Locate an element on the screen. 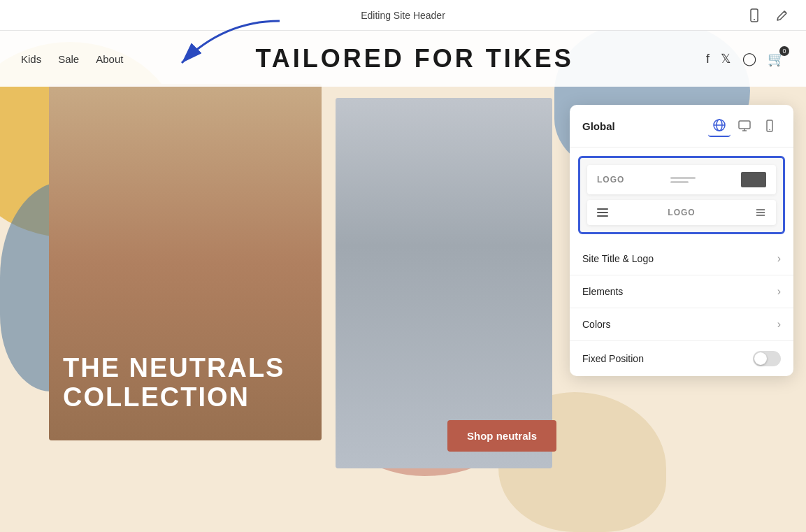 Image resolution: width=806 pixels, height=532 pixels. menu-icon is located at coordinates (761, 213).